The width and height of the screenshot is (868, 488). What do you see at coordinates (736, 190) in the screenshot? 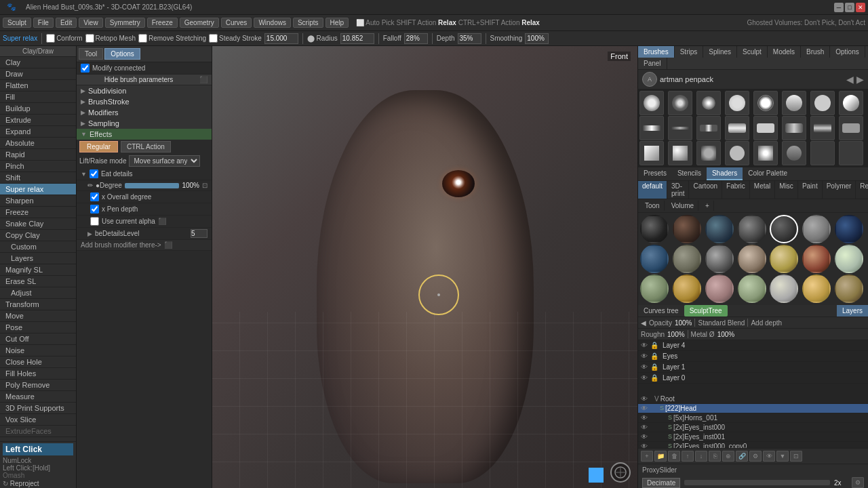
I see `shader-sub-fabric: Fabric` at bounding box center [736, 190].